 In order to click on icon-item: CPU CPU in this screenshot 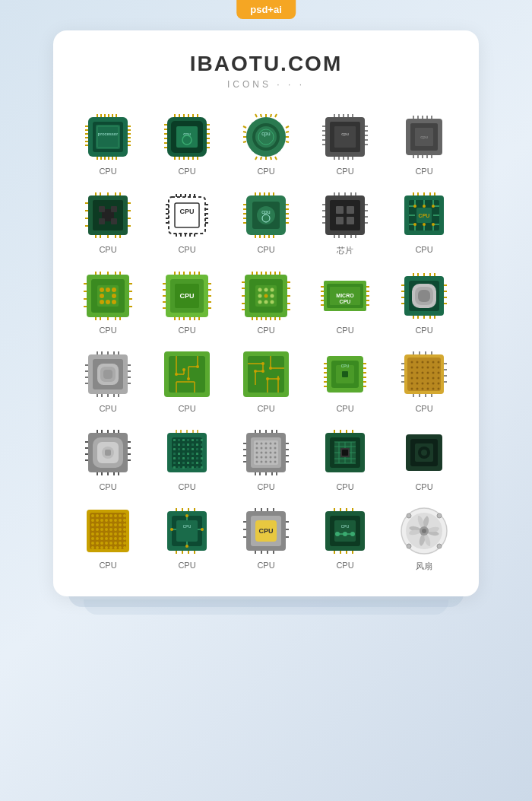, I will do `click(187, 539)`.